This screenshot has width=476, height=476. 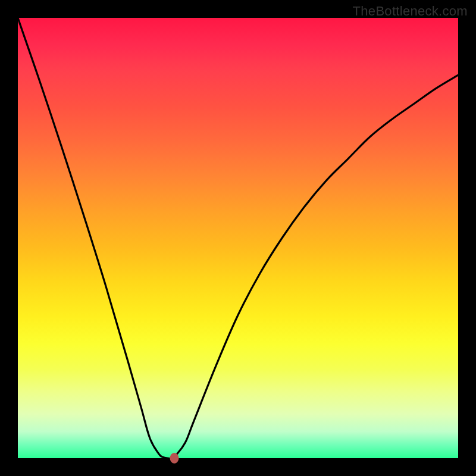 What do you see at coordinates (174, 458) in the screenshot?
I see `optimal-point-marker` at bounding box center [174, 458].